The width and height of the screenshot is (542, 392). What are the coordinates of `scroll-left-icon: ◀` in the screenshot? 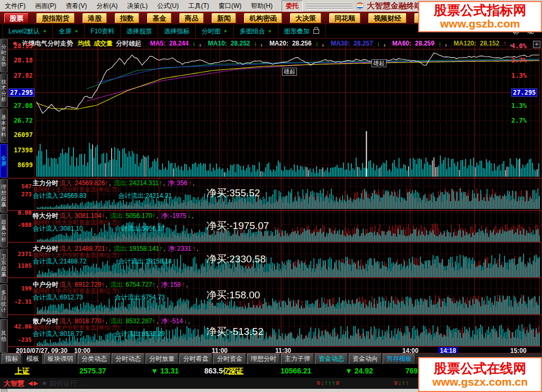 It's located at (30, 383).